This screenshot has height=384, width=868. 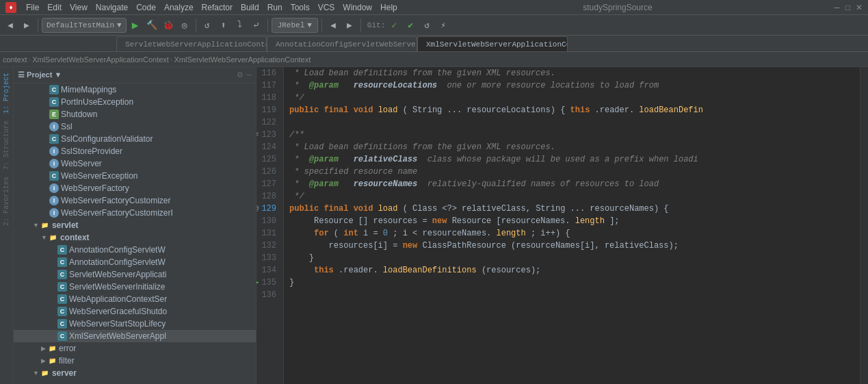 I want to click on run-button: ▶, so click(x=135, y=25).